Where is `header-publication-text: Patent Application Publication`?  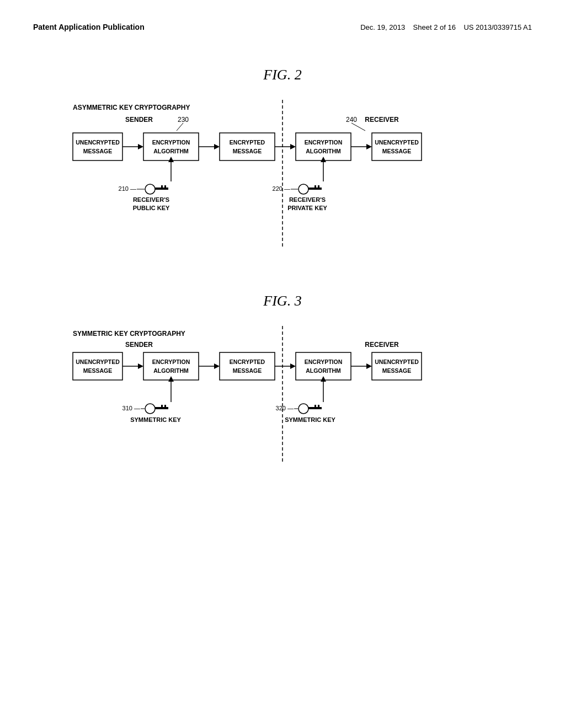
header-publication-text: Patent Application Publication is located at coordinates (89, 27).